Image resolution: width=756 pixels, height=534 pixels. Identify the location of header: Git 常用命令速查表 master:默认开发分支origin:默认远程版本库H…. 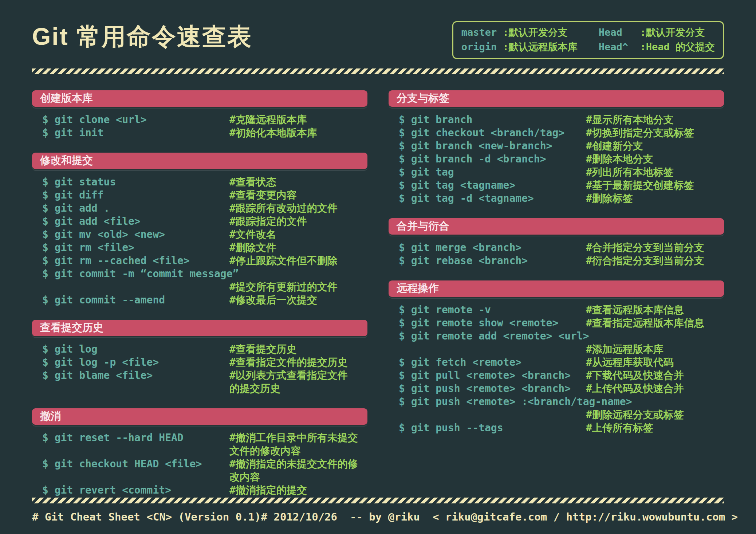
(378, 30).